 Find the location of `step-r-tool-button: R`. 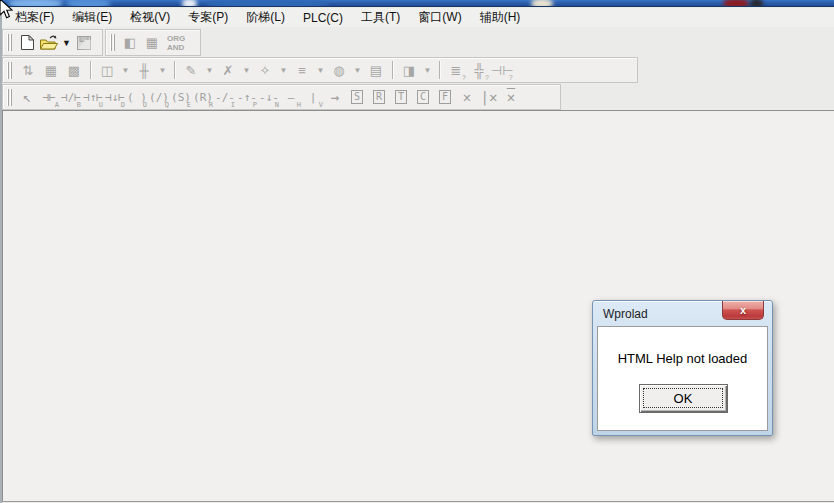

step-r-tool-button: R is located at coordinates (379, 98).